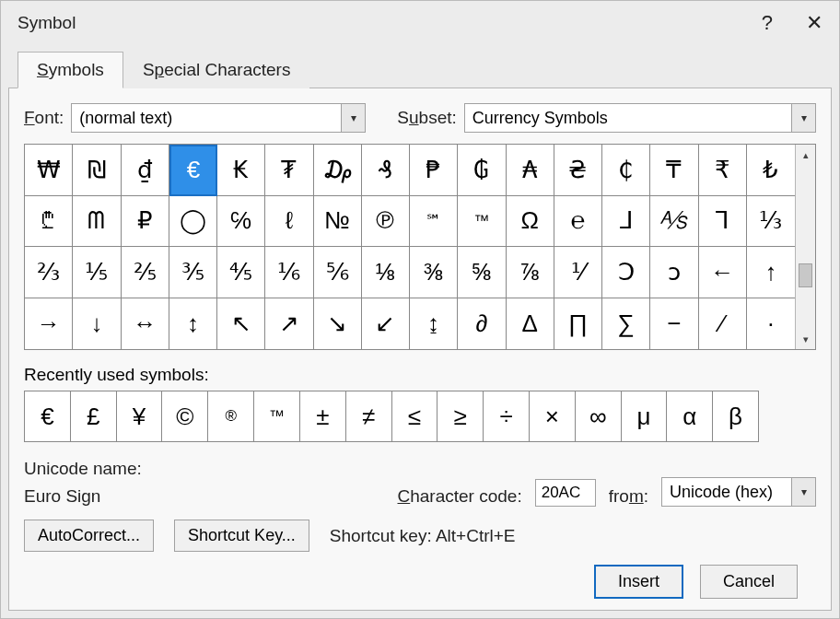 This screenshot has height=619, width=840. What do you see at coordinates (146, 222) in the screenshot?
I see `symbol-cell: ₽` at bounding box center [146, 222].